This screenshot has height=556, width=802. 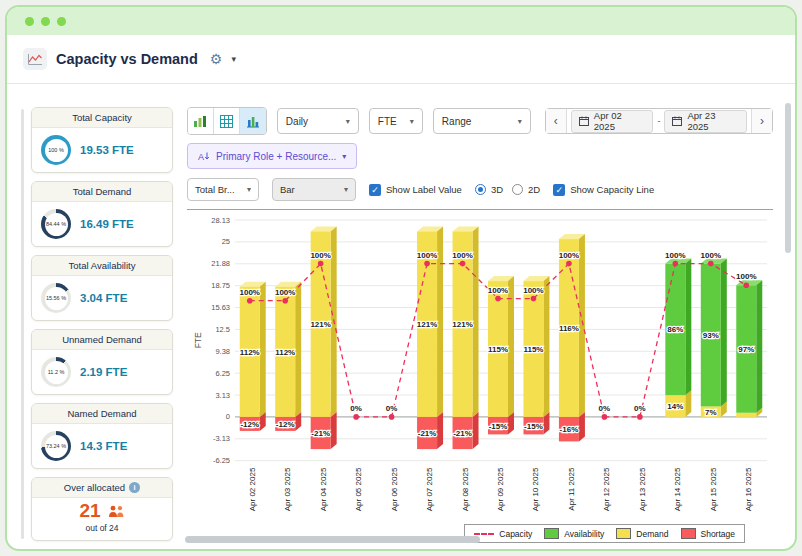 I want to click on y-axis-tick: 6.25, so click(x=222, y=374).